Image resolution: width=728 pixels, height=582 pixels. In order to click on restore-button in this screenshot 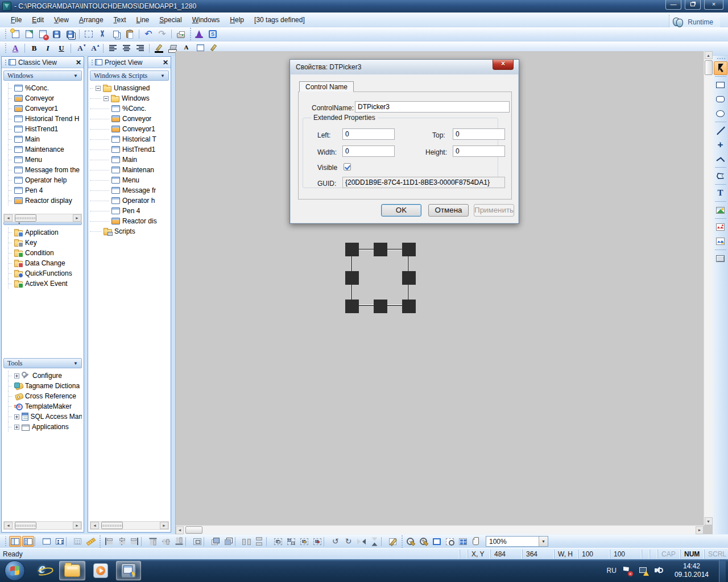, I will do `click(693, 5)`.